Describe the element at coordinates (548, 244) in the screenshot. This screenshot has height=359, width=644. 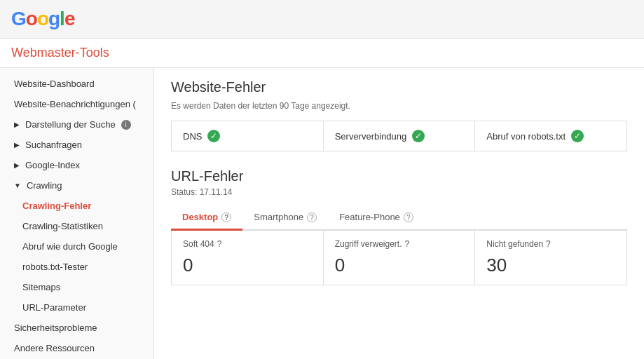
I see `nicht-gefunden-question-icon: ?` at that location.